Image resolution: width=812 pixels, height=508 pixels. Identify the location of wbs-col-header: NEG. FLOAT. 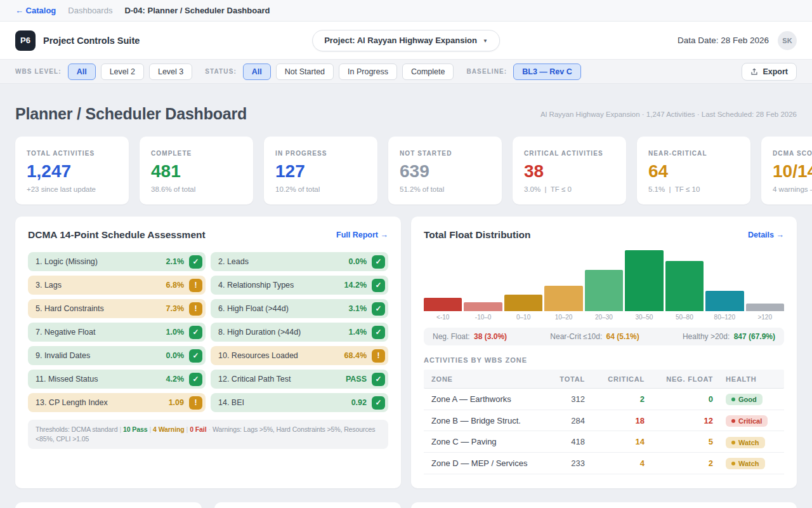
(679, 379).